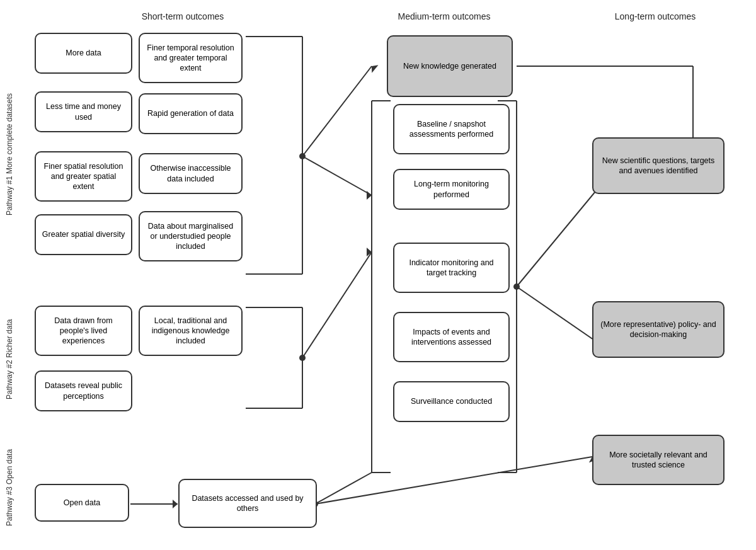  I want to click on box-indicator: Indicator monitoring and target tracking, so click(451, 268).